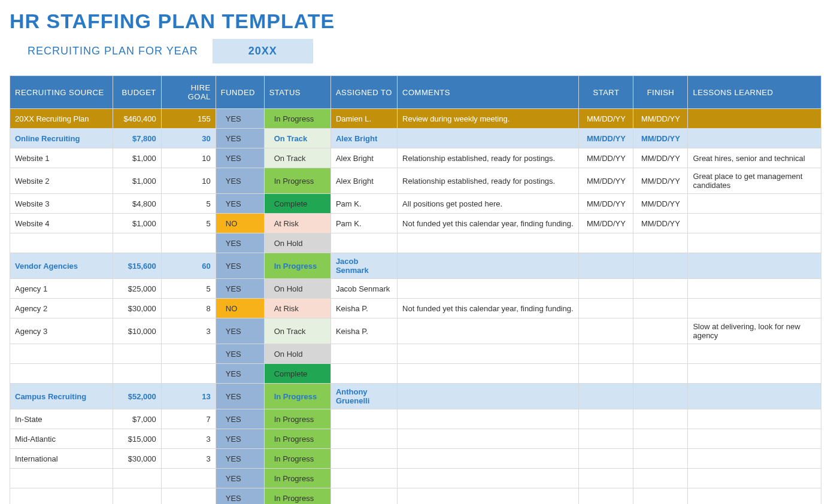 The image size is (831, 504). Describe the element at coordinates (62, 224) in the screenshot. I see `cell-source: Website 4` at that location.